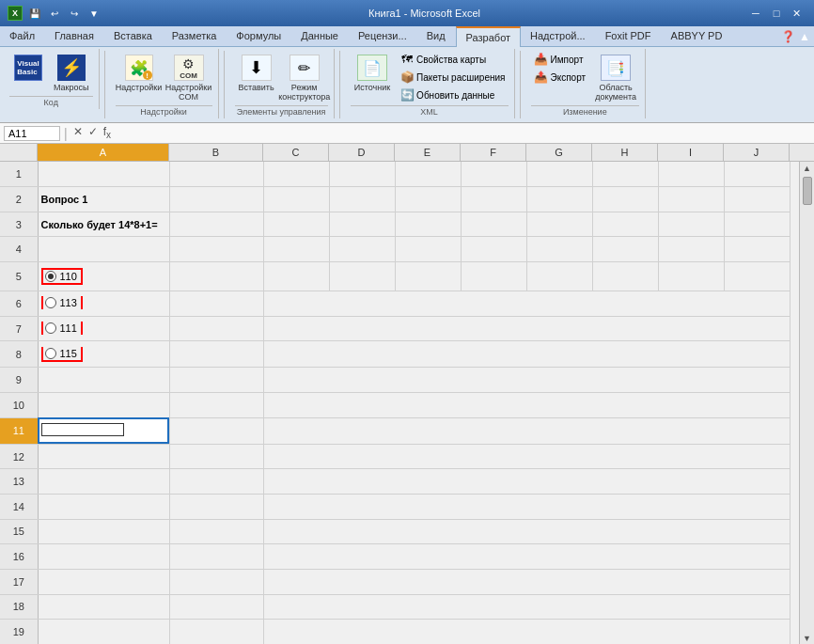  I want to click on cell-b15, so click(216, 532).